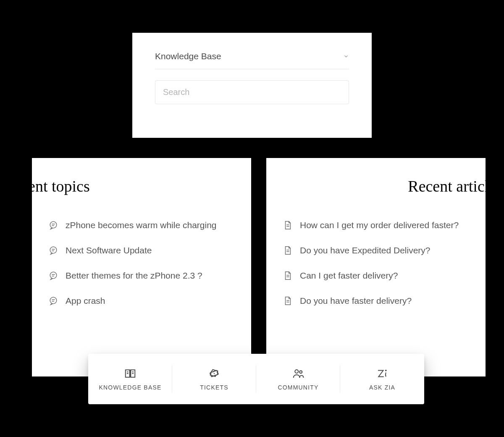  I want to click on nav-ask-zia: ASK ZIA, so click(382, 379).